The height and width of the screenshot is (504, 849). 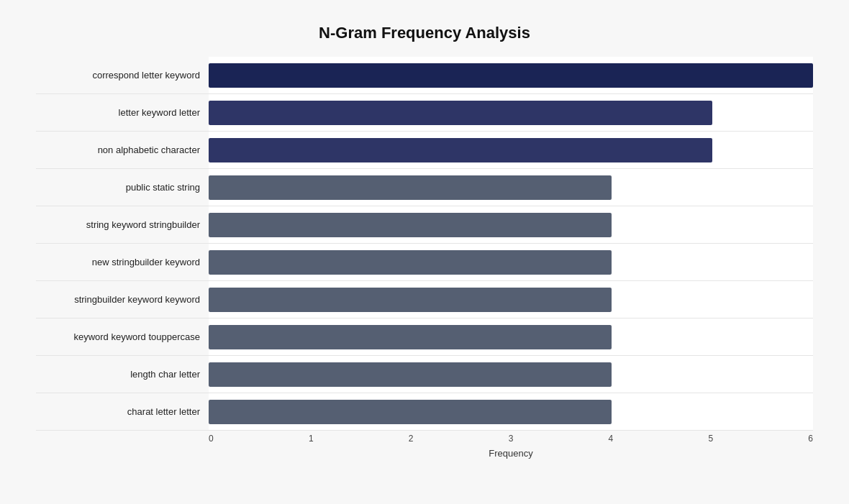 What do you see at coordinates (511, 439) in the screenshot?
I see `x-tick: 3` at bounding box center [511, 439].